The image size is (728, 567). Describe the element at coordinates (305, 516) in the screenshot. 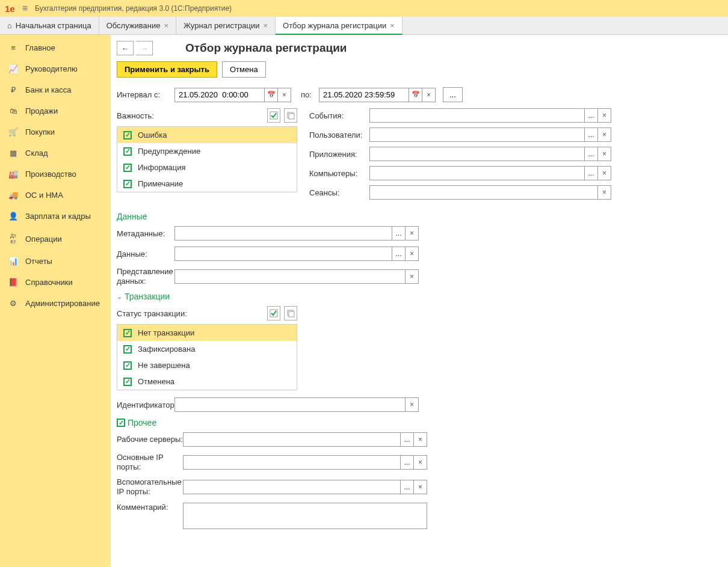

I see `comment-input` at that location.